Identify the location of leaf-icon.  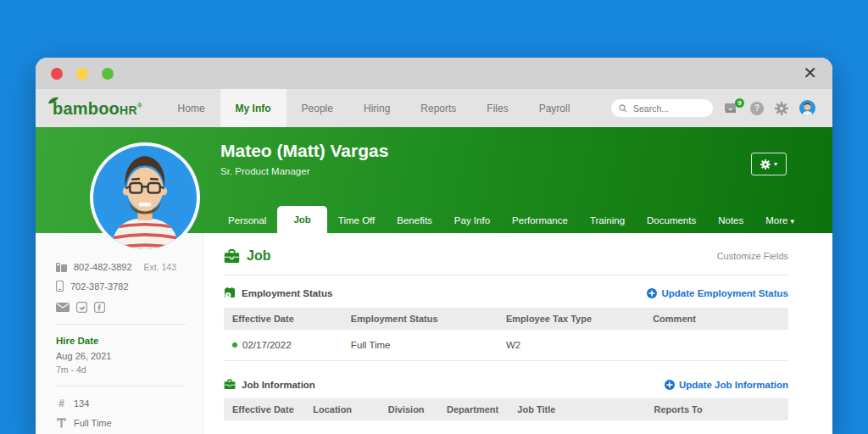
(53, 100).